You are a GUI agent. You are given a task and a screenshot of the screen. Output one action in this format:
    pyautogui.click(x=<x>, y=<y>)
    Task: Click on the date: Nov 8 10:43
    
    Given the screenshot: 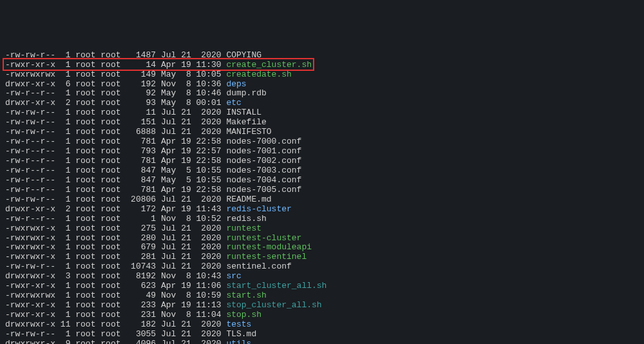 What is the action you would take?
    pyautogui.click(x=191, y=276)
    